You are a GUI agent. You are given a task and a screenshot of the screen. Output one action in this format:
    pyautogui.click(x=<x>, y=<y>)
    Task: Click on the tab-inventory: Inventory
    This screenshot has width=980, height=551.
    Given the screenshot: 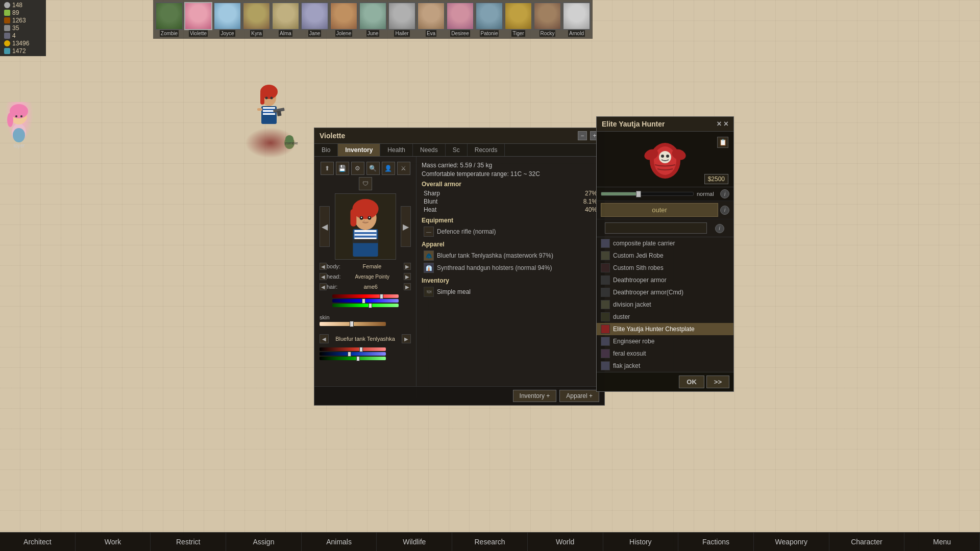 What is the action you would take?
    pyautogui.click(x=359, y=150)
    